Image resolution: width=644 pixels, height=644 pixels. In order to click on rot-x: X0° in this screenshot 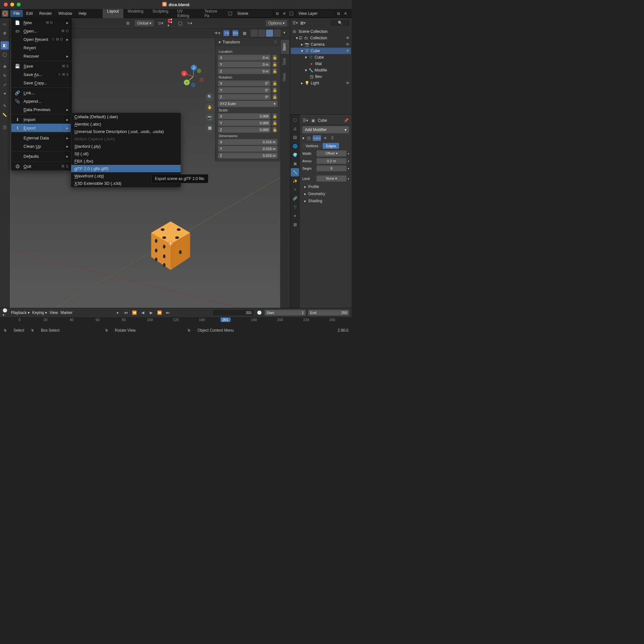, I will do `click(244, 83)`.